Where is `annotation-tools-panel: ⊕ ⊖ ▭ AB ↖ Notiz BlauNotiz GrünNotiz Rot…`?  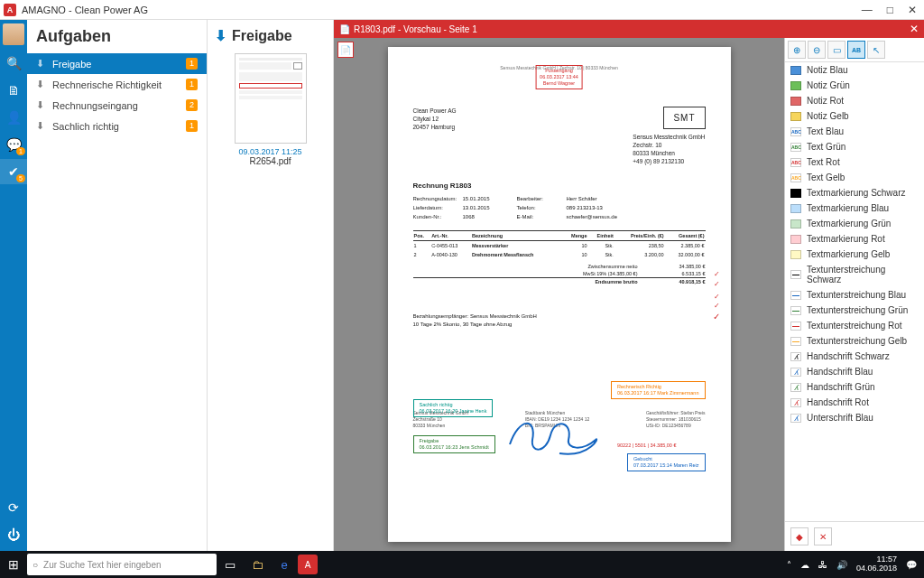
annotation-tools-panel: ⊕ ⊖ ▭ AB ↖ Notiz BlauNotiz GrünNotiz Rot… is located at coordinates (854, 294).